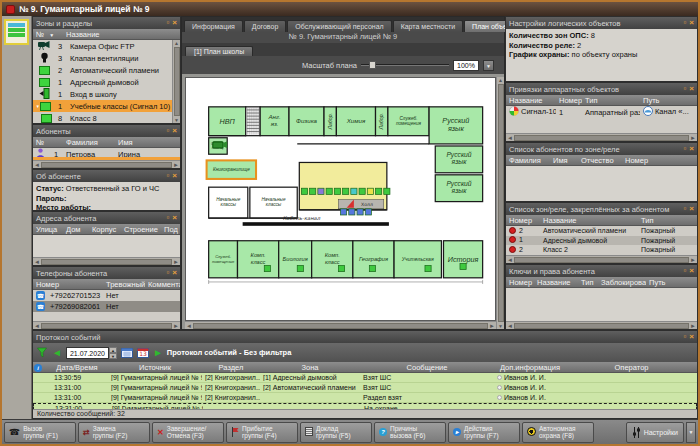 This screenshot has width=700, height=446. Describe the element at coordinates (274, 122) in the screenshot. I see `plan-room: Анг.яз.` at that location.